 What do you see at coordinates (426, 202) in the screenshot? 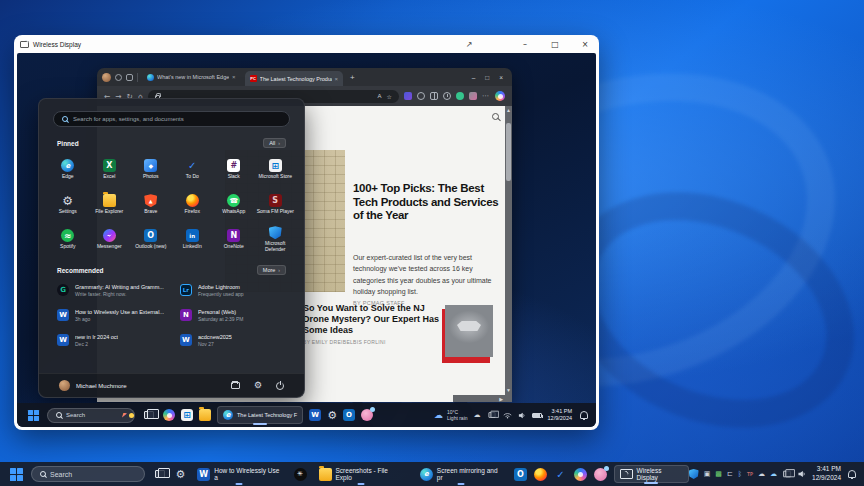
I see `article-title: 100+ Top Picks: The Best Tech Products a…` at bounding box center [426, 202].